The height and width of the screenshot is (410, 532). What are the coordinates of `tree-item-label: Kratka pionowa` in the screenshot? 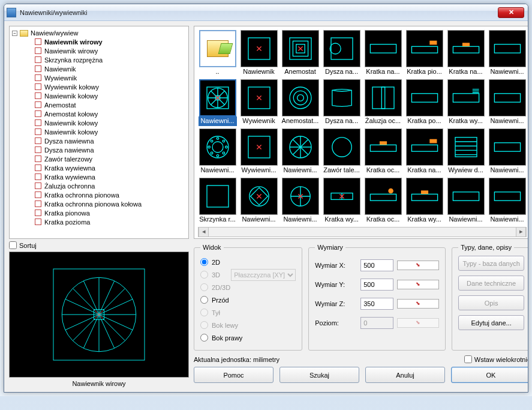 It's located at (67, 213).